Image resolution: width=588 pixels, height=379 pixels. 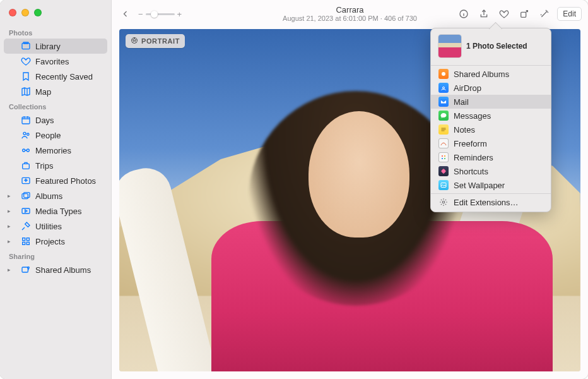 What do you see at coordinates (450, 46) in the screenshot?
I see `share-thumbnail` at bounding box center [450, 46].